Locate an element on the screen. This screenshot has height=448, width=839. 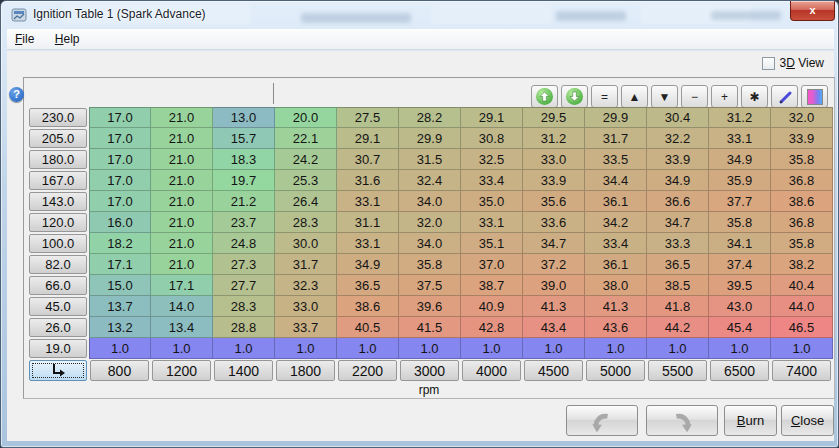
table-cell: 27.3 is located at coordinates (244, 264).